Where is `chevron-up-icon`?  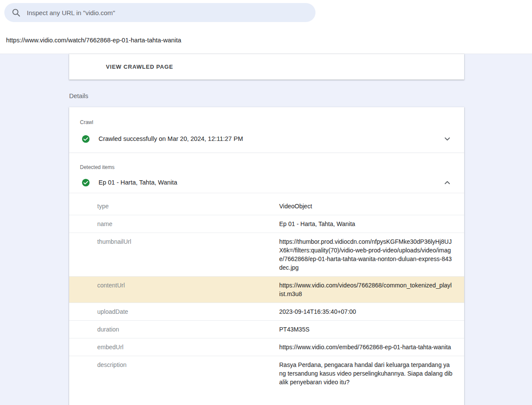
chevron-up-icon is located at coordinates (447, 182).